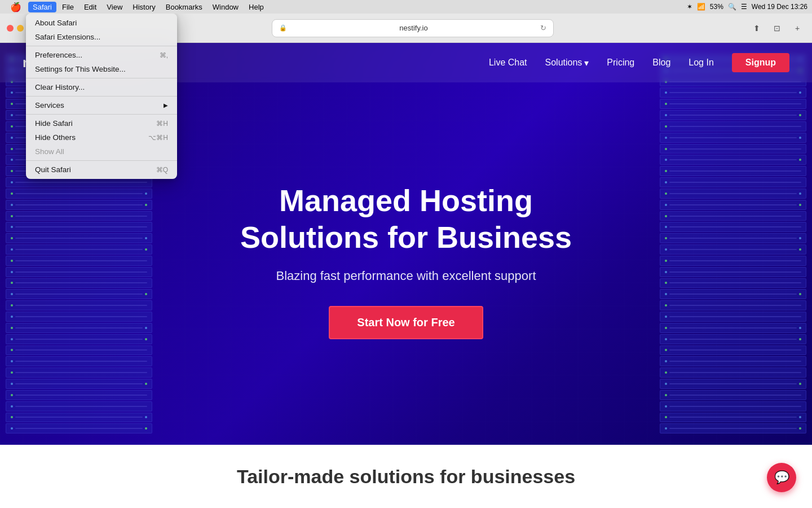 Image resolution: width=812 pixels, height=508 pixels. Describe the element at coordinates (782, 478) in the screenshot. I see `chat-icon: 💬` at that location.